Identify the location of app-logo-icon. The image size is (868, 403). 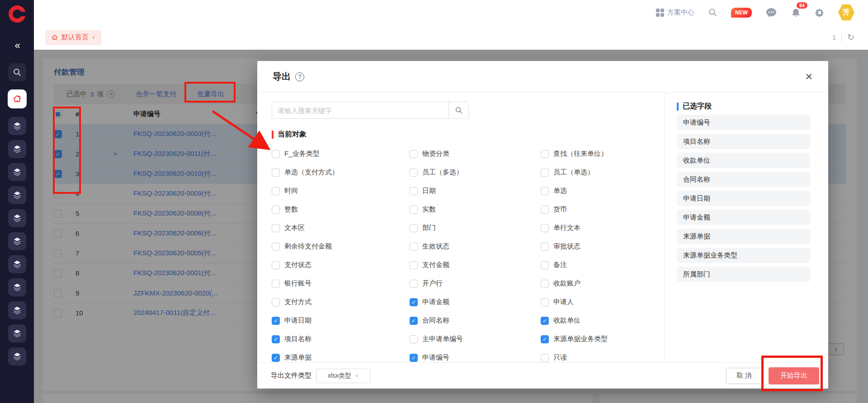
(17, 14).